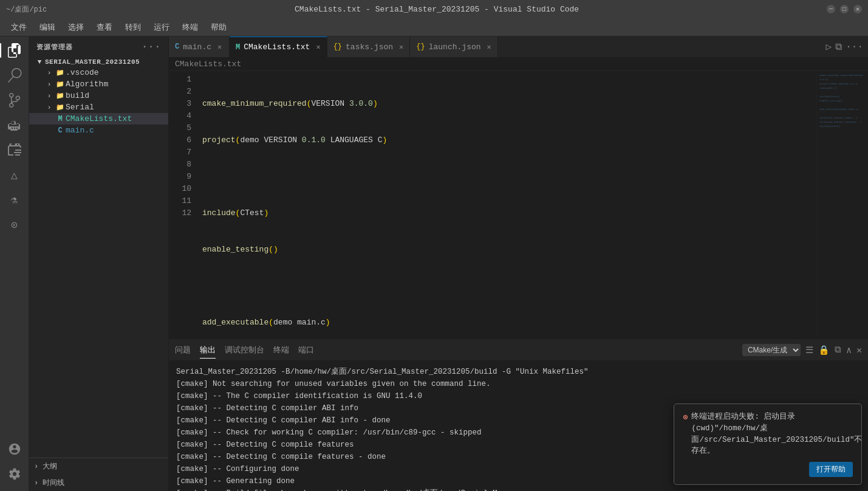 The image size is (868, 491). Describe the element at coordinates (208, 350) in the screenshot. I see `tab-output: 输出` at that location.